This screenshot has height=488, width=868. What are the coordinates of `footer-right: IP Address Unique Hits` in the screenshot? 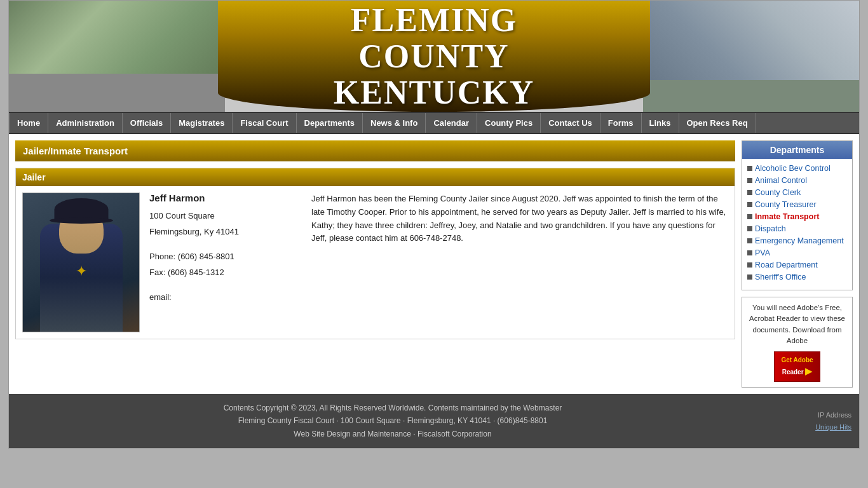 It's located at (810, 421).